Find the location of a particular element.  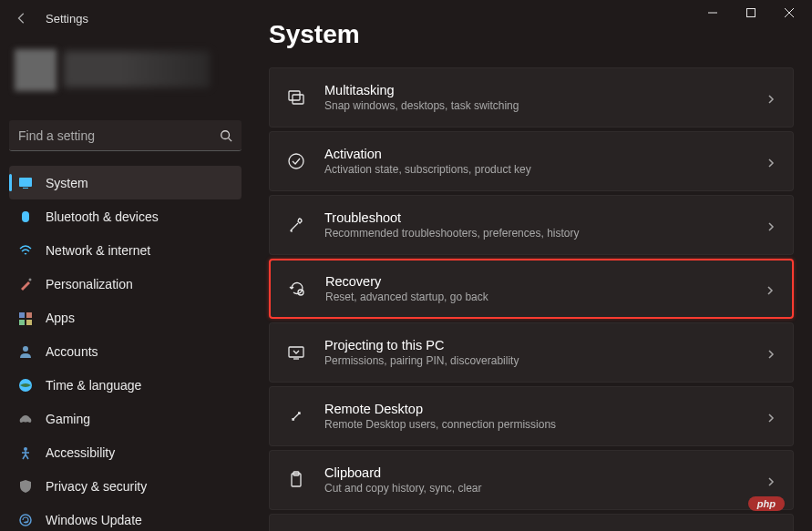

profile-name-blurred is located at coordinates (137, 69).